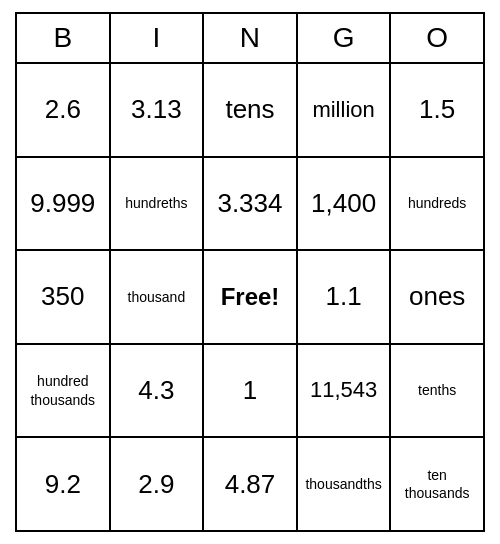  I want to click on cell-text-2-4: ones, so click(437, 296).